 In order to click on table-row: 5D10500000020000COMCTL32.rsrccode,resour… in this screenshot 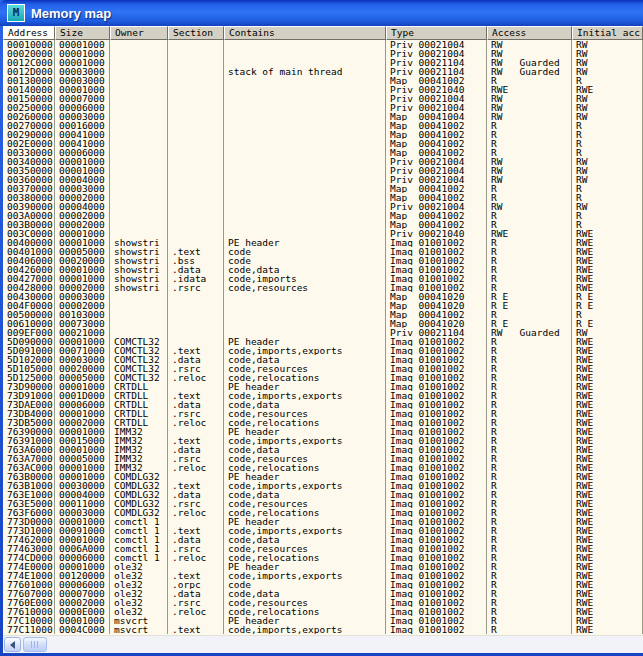, I will do `click(323, 368)`.